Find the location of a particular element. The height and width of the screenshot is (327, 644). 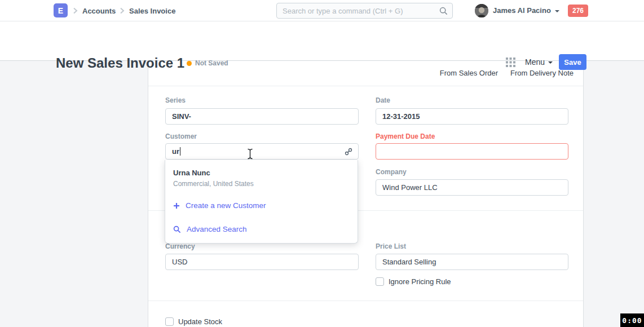

ignore-pricing-rule-row: Ignore Pricing Rule is located at coordinates (413, 282).